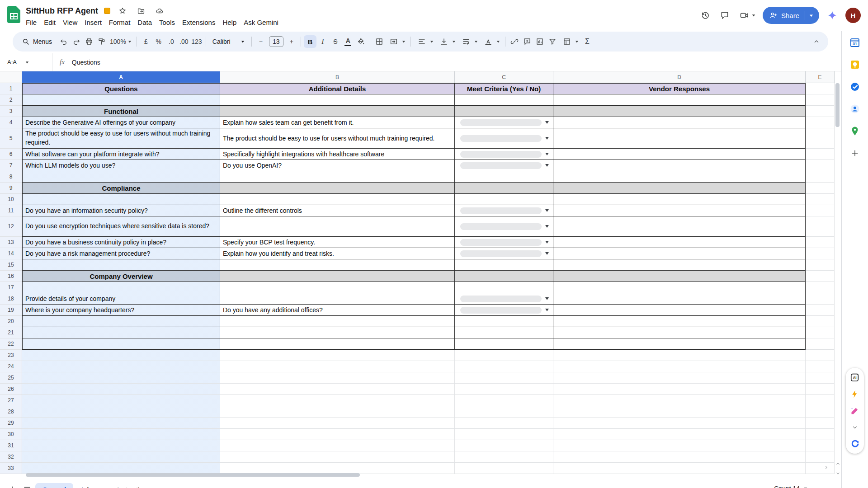  What do you see at coordinates (361, 42) in the screenshot?
I see `fill-color-button` at bounding box center [361, 42].